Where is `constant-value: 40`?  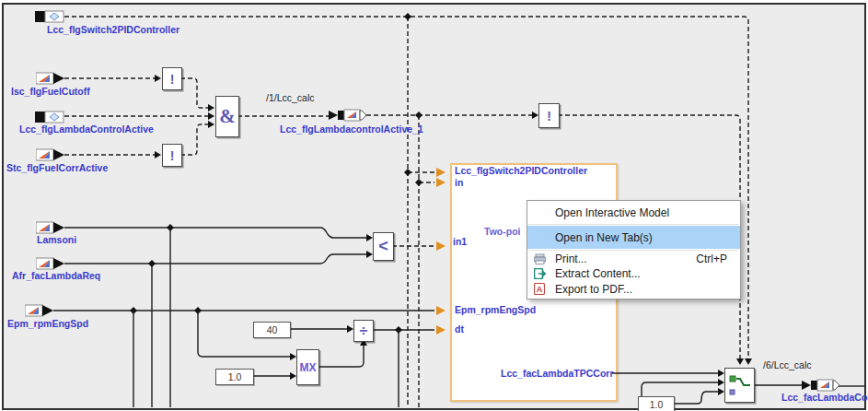 constant-value: 40 is located at coordinates (272, 330).